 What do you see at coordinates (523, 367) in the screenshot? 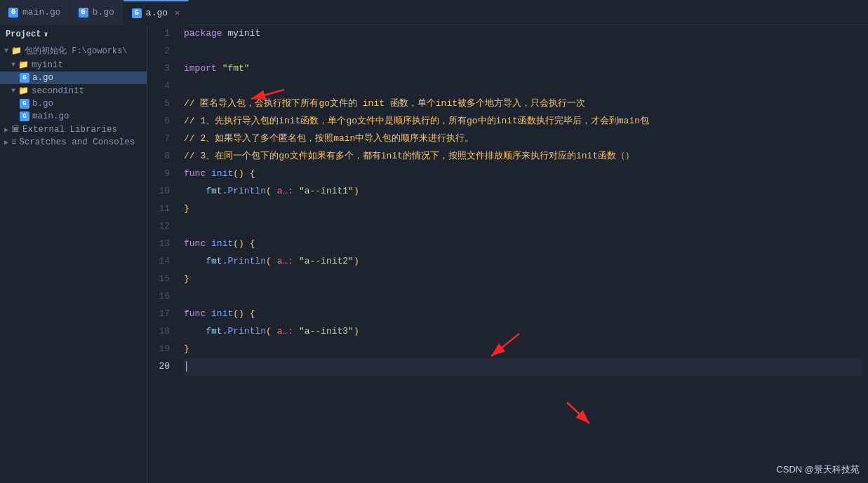
I see `code-line-20: │` at bounding box center [523, 367].